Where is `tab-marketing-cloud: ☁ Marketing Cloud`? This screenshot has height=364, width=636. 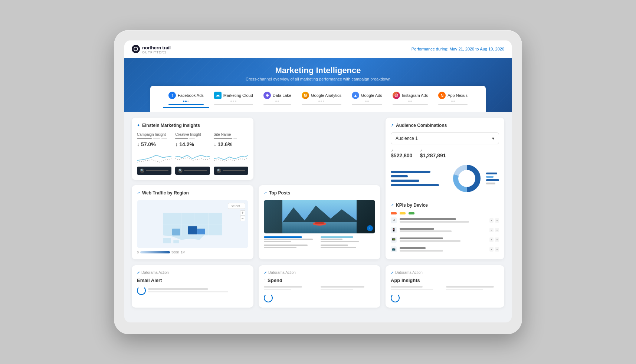
tab-marketing-cloud: ☁ Marketing Cloud is located at coordinates (234, 99).